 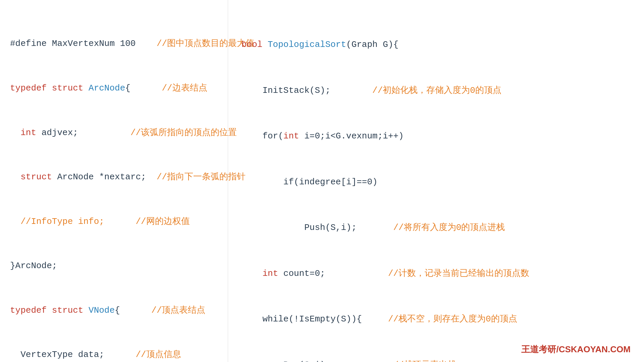 What do you see at coordinates (114, 355) in the screenshot?
I see `code-line-8: VertexType data; //顶点信息` at bounding box center [114, 355].